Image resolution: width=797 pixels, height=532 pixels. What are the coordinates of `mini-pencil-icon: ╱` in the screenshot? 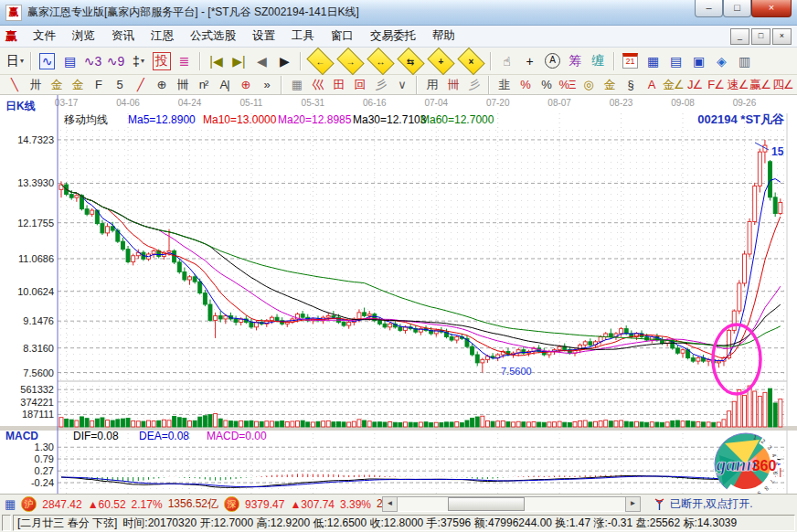 It's located at (141, 84).